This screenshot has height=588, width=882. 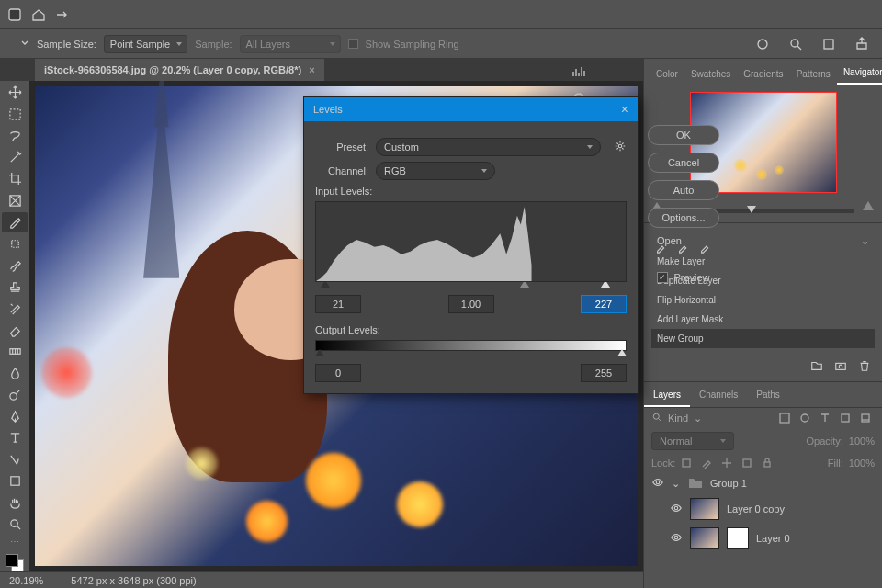 I want to click on preview-checkbox: ✓ Preview, so click(x=684, y=277).